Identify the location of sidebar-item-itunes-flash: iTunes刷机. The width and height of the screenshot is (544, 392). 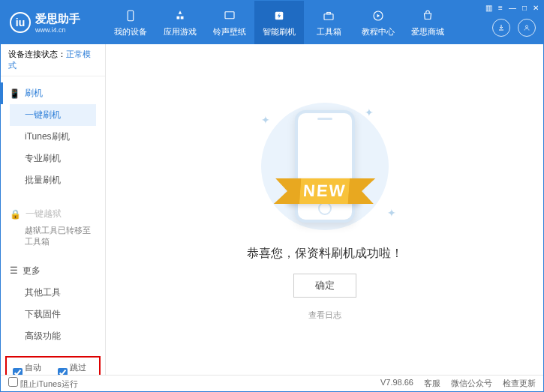
(53, 136).